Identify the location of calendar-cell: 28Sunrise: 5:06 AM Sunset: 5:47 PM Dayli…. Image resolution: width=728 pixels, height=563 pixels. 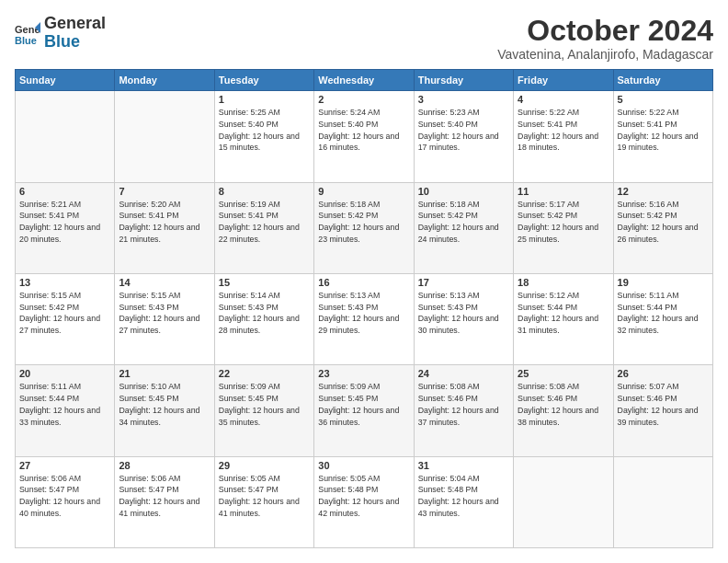
(165, 502).